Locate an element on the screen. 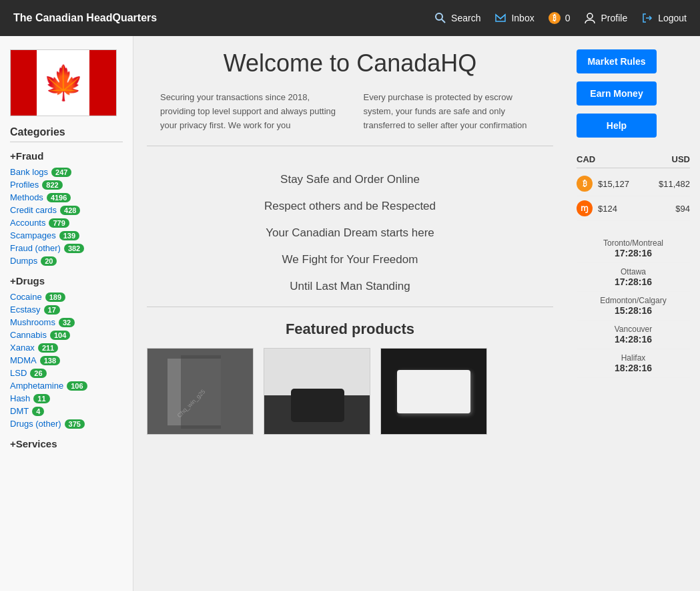 The image size is (700, 591). category-link-ecstasy: Ecstasy is located at coordinates (25, 310).